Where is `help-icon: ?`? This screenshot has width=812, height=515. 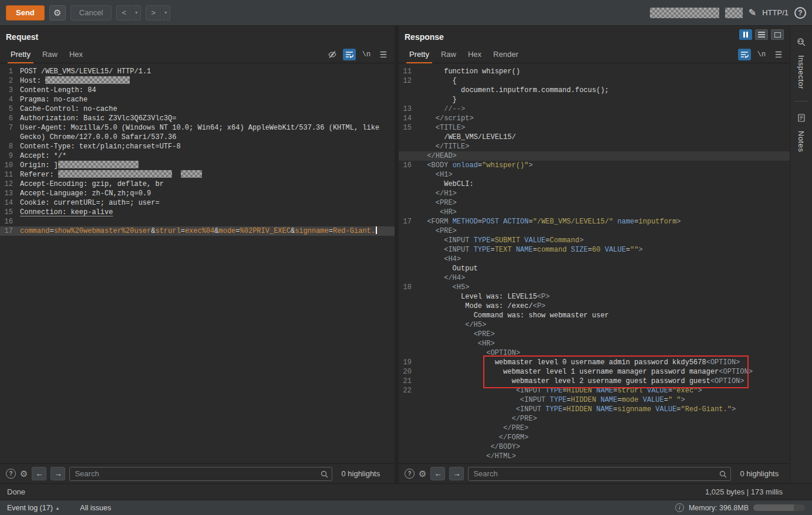 help-icon: ? is located at coordinates (800, 13).